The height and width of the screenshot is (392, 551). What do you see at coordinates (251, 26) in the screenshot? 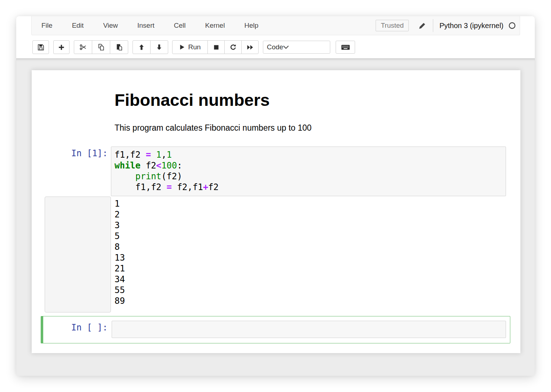
I see `menu-help: Help` at bounding box center [251, 26].